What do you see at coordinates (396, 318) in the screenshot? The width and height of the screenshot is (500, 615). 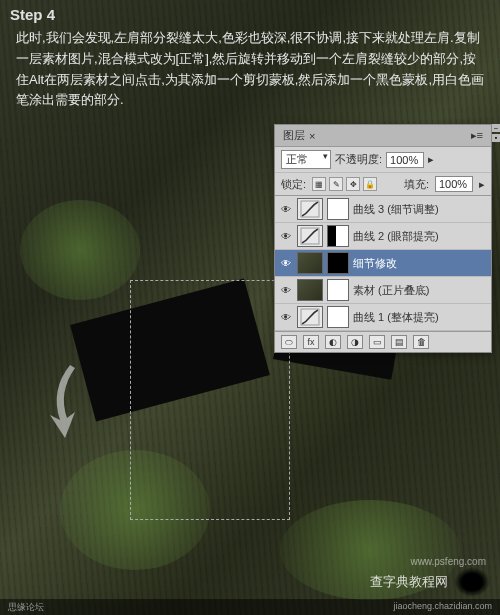 I see `layer-name-label: 曲线 1 (整体提亮)` at bounding box center [396, 318].